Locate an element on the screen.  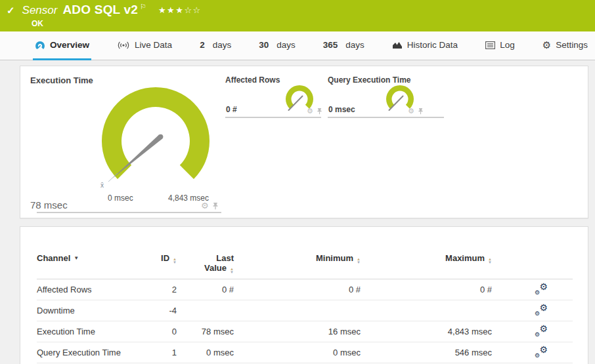
sensor-header-bar: ✓ Sensor ADO SQL v2 ⚐ ★★★☆☆ OK is located at coordinates (298, 16).